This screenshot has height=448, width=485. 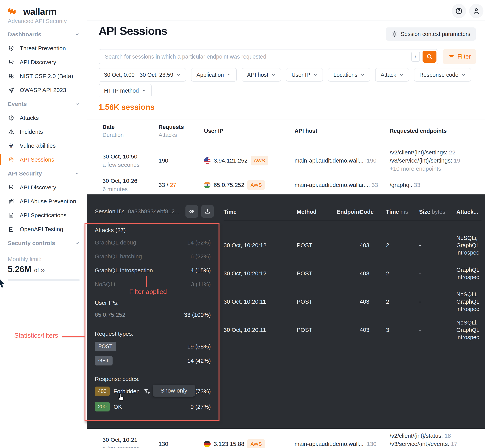 I want to click on col-date: DateDuration, so click(x=130, y=131).